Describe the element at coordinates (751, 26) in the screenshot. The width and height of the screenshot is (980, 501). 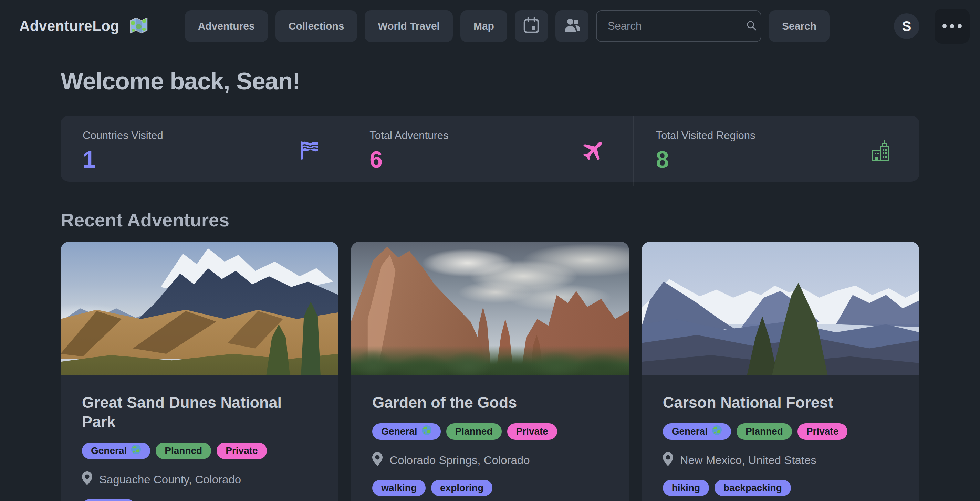
I see `search-icon` at that location.